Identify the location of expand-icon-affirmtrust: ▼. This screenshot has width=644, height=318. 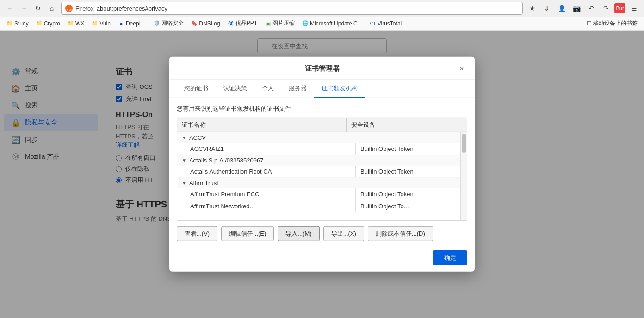
(184, 182).